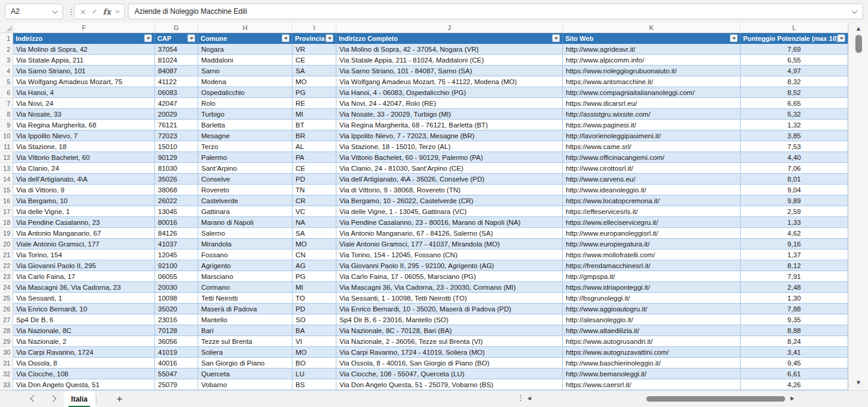 This screenshot has height=407, width=868. I want to click on cell-provincia: TO, so click(315, 298).